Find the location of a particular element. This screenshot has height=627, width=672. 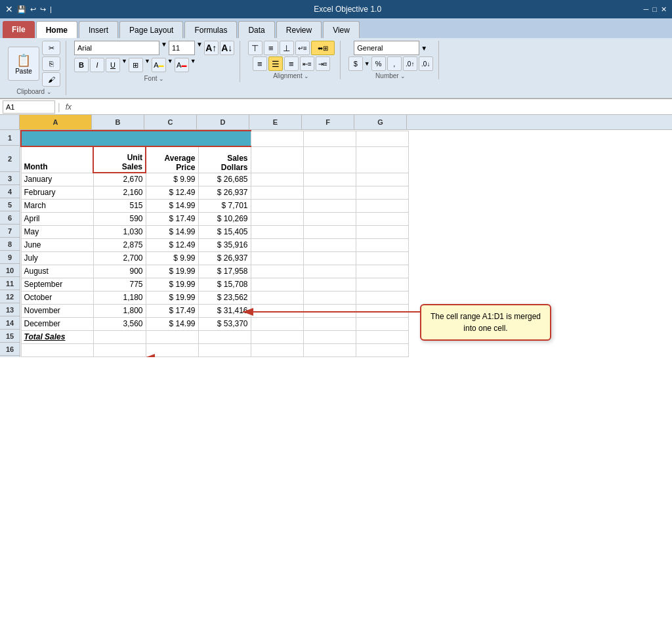

tab-view: View is located at coordinates (341, 30).